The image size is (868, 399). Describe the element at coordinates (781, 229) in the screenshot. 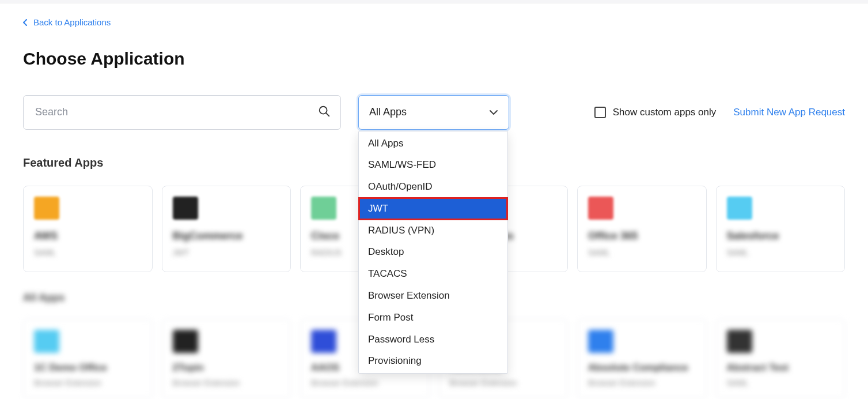

I see `app-card: SalesforceSAML` at that location.